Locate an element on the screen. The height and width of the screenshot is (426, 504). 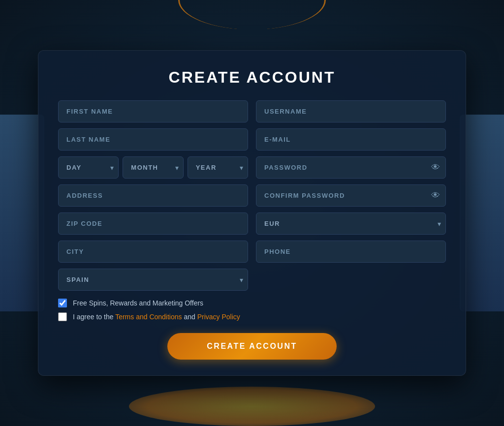
email-field-group is located at coordinates (351, 140).